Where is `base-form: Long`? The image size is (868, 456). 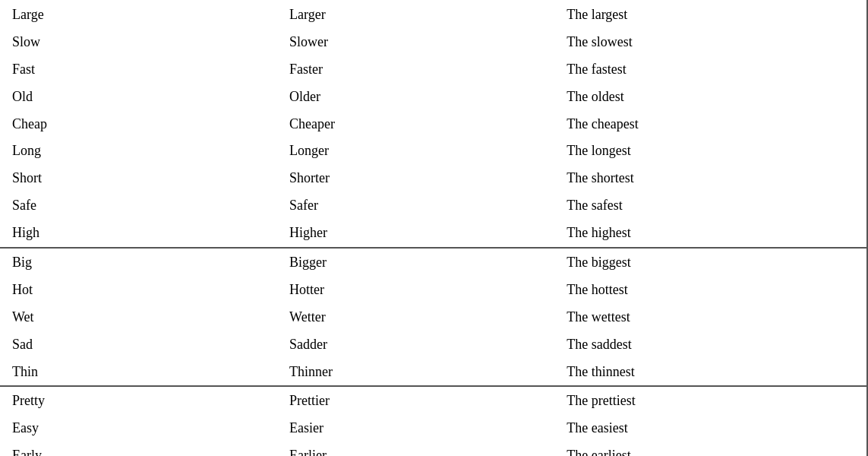
base-form: Long is located at coordinates (138, 151).